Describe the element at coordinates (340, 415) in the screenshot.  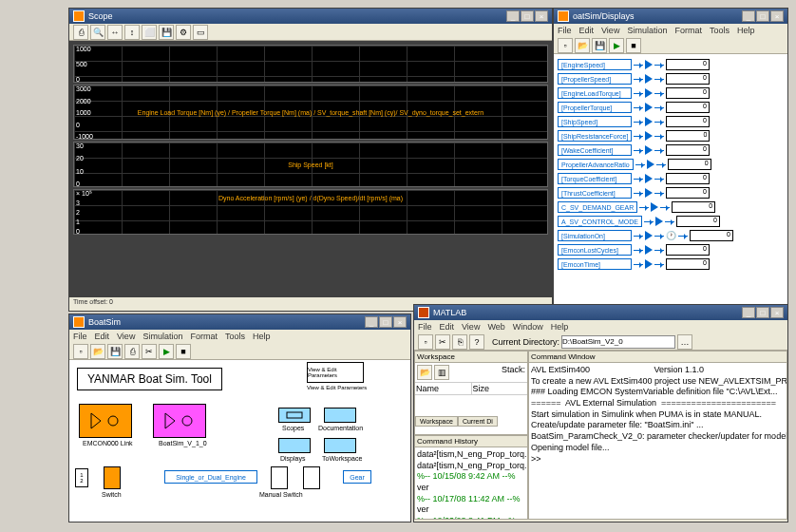
I see `doc-block` at that location.